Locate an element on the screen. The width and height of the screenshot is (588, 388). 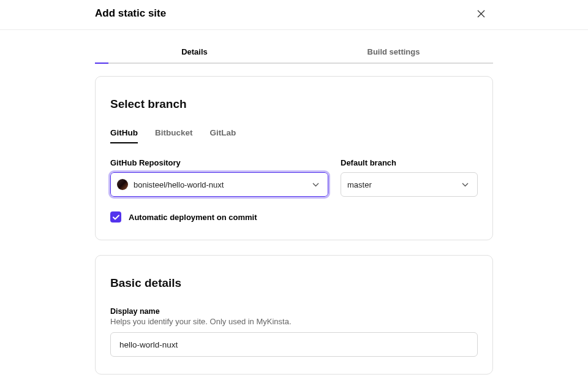
page-title: Add static site is located at coordinates (130, 13).